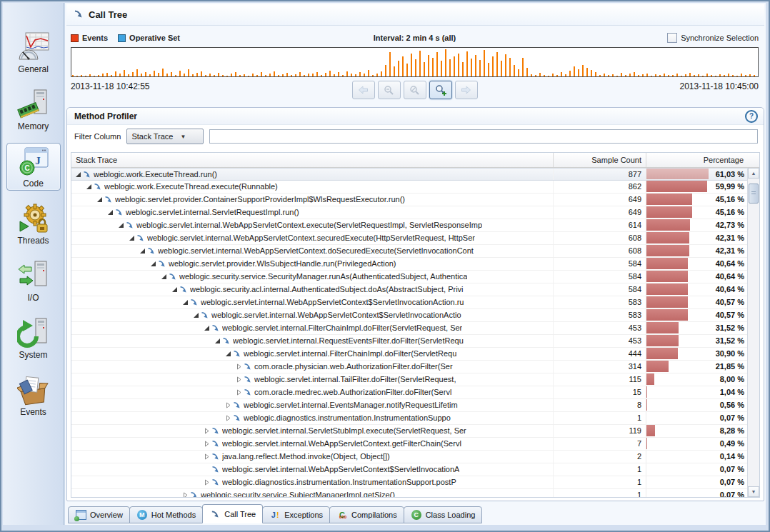 Image resolution: width=770 pixels, height=532 pixels. Describe the element at coordinates (410, 200) in the screenshot. I see `table-row: weblogic.servlet.provider.ContainerSuppo…` at that location.